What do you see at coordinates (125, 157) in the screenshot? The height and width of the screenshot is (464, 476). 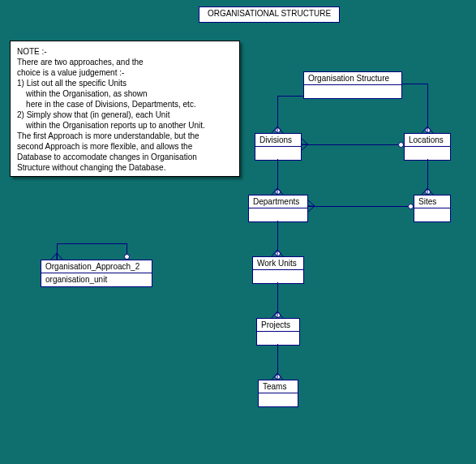 I see `note-line: Database to accomodate changes in Organi…` at bounding box center [125, 157].